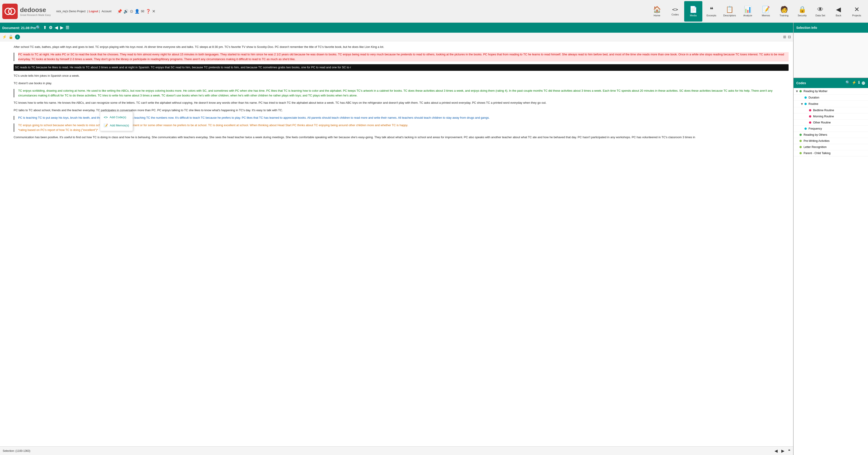  What do you see at coordinates (789, 451) in the screenshot?
I see `quote-icon: ❝` at bounding box center [789, 451].